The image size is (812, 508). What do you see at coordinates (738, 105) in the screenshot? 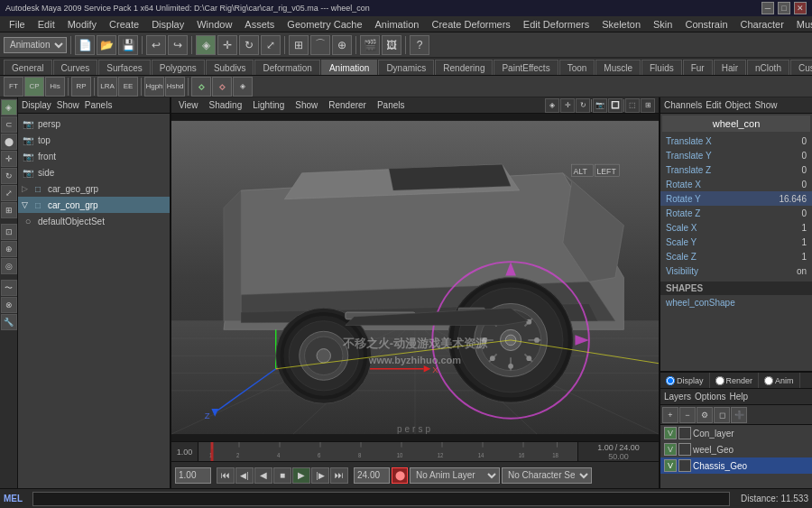
I see `cb-menu-object: Object` at bounding box center [738, 105].